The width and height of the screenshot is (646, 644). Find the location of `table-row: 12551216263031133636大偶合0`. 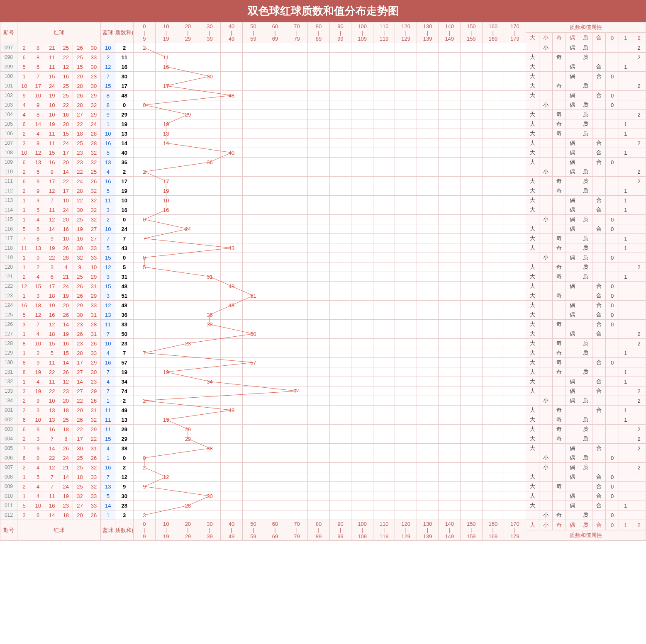

table-row: 12551216263031133636大偶合0 is located at coordinates (323, 315).